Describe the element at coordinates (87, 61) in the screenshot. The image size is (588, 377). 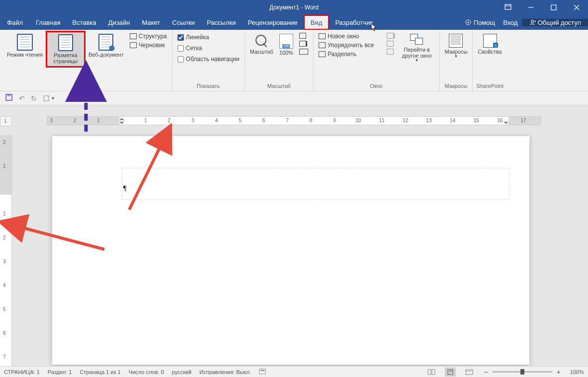
I see `group-views: Режим чтения Разметка страницы Веб-докум…` at that location.